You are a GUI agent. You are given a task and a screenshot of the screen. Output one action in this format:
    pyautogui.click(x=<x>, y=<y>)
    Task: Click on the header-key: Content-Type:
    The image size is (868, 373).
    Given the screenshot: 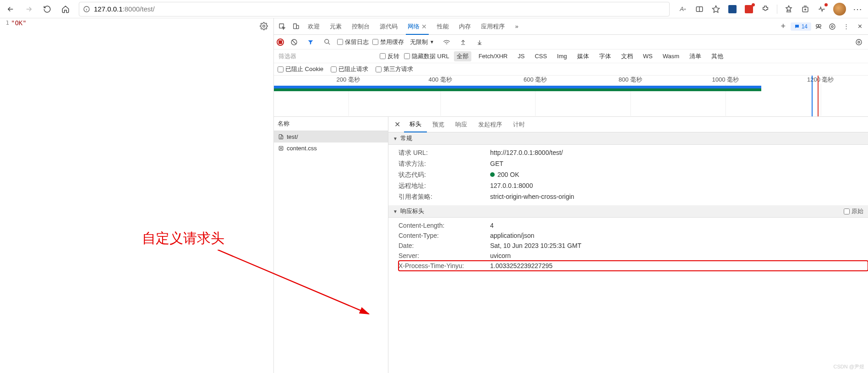 What is the action you would take?
    pyautogui.click(x=444, y=236)
    